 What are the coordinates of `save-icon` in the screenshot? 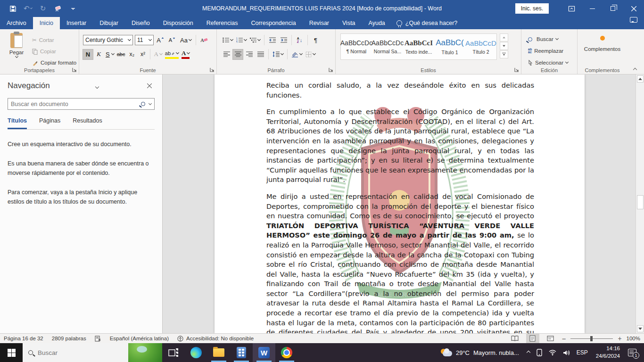 It's located at (13, 8).